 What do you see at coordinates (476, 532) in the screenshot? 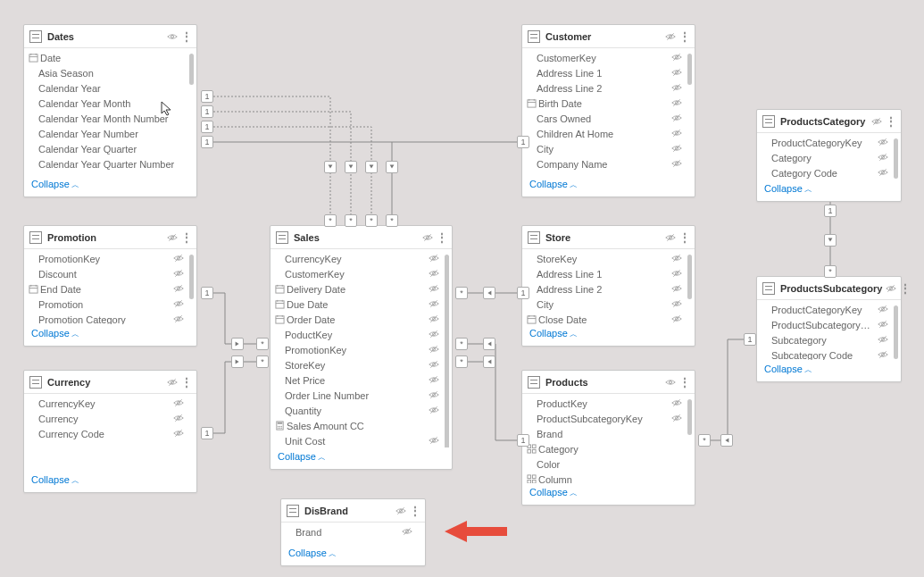
I see `annotation-arrow` at bounding box center [476, 532].